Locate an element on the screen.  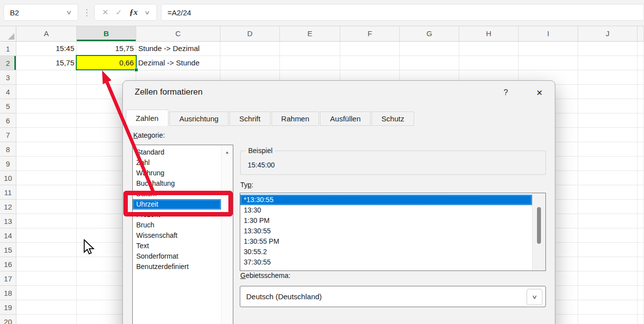
formula-input: =A2/24 is located at coordinates (402, 12).